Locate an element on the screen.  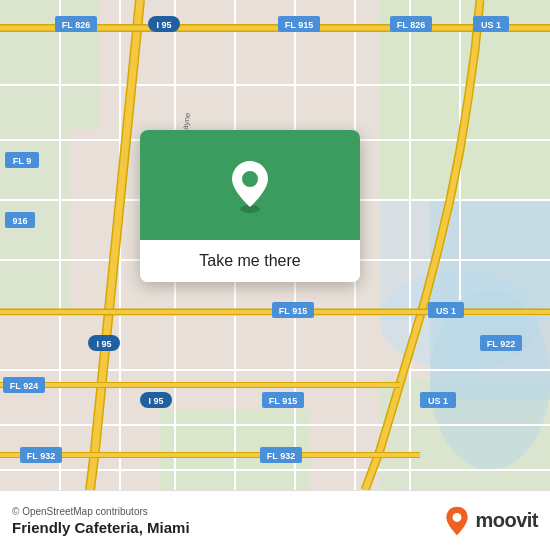
svg-text: FL 924 is located at coordinates (24, 386).